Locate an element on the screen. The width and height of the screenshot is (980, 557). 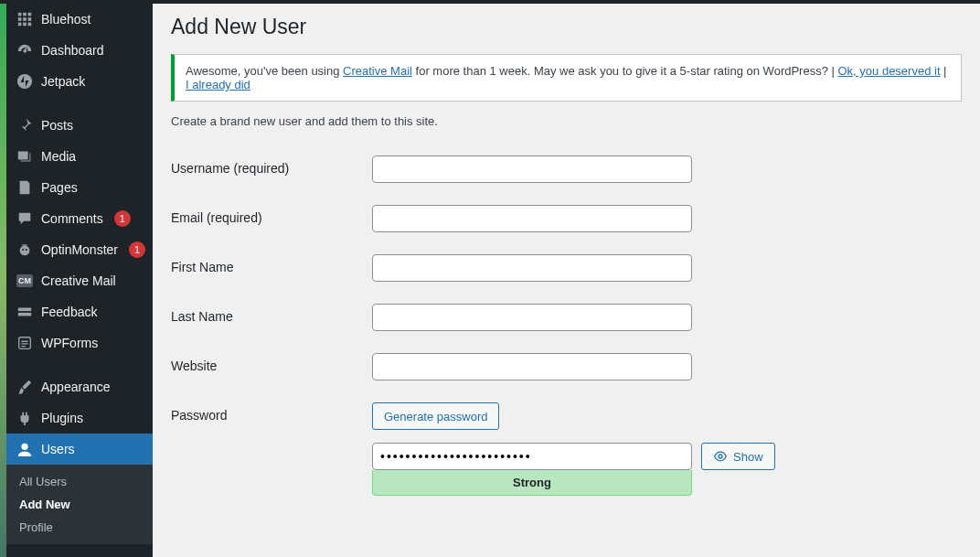
notice-link-ok: Ok, you deserved it is located at coordinates (889, 71).